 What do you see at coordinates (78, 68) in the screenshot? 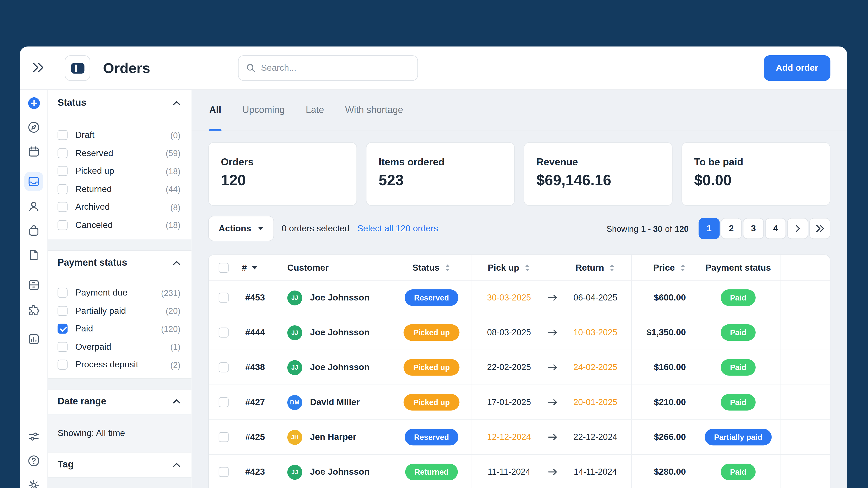
I see `orders-app-icon-button` at bounding box center [78, 68].